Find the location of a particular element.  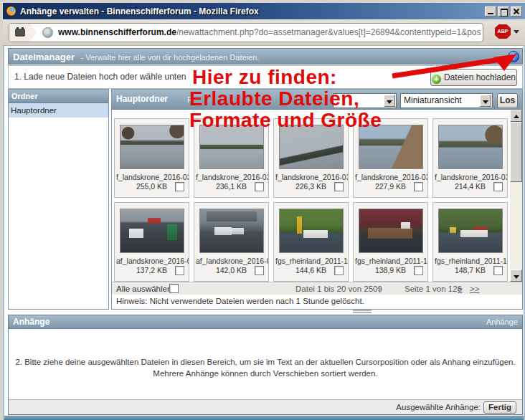

url-text: www.binnenschifferforum.de/newattachment… is located at coordinates (270, 33).